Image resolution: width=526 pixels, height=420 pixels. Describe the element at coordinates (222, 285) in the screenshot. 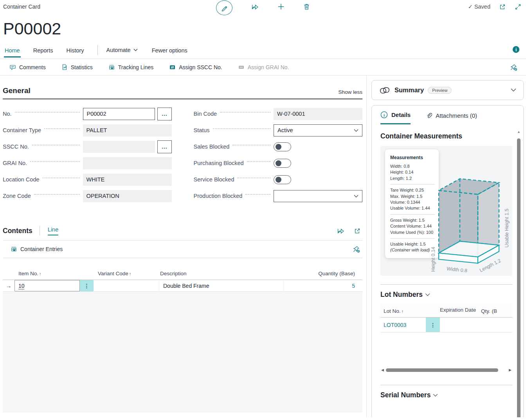

I see `description-cell: Double Bed Frame` at that location.